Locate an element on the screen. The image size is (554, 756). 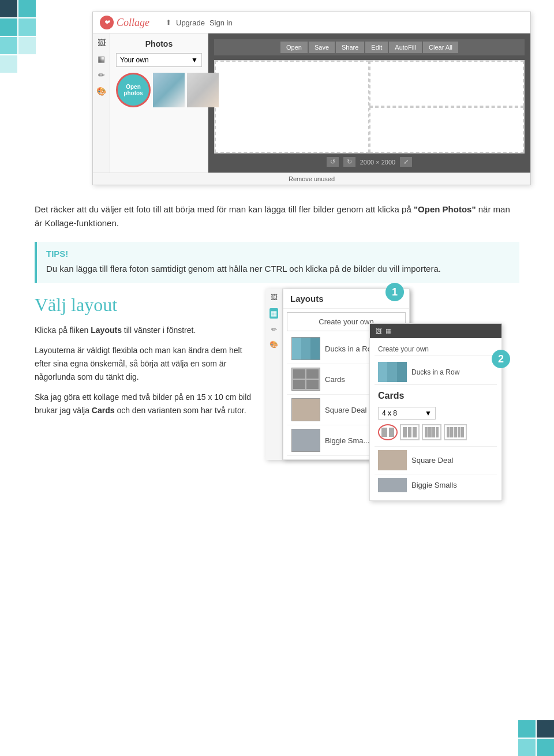
autofill-button: AutoFill is located at coordinates (405, 47).